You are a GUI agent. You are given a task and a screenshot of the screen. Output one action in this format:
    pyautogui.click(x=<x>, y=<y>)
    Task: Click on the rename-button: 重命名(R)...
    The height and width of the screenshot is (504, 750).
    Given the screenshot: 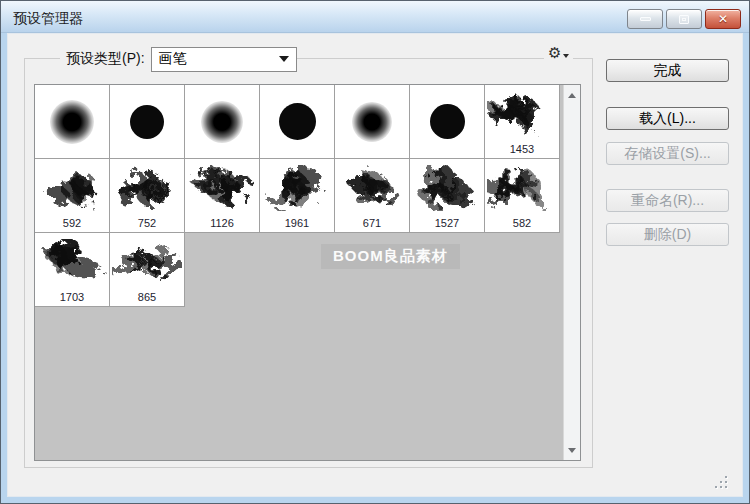 What is the action you would take?
    pyautogui.click(x=668, y=200)
    